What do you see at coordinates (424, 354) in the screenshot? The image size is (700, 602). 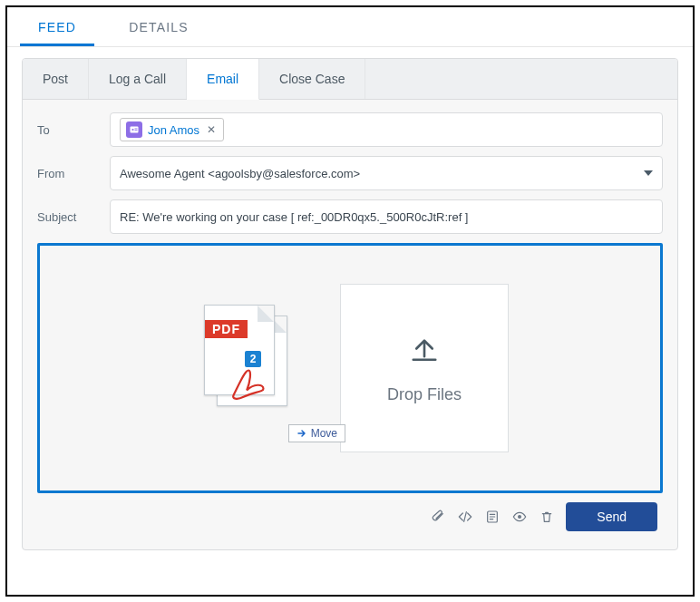 I see `upload-icon` at bounding box center [424, 354].